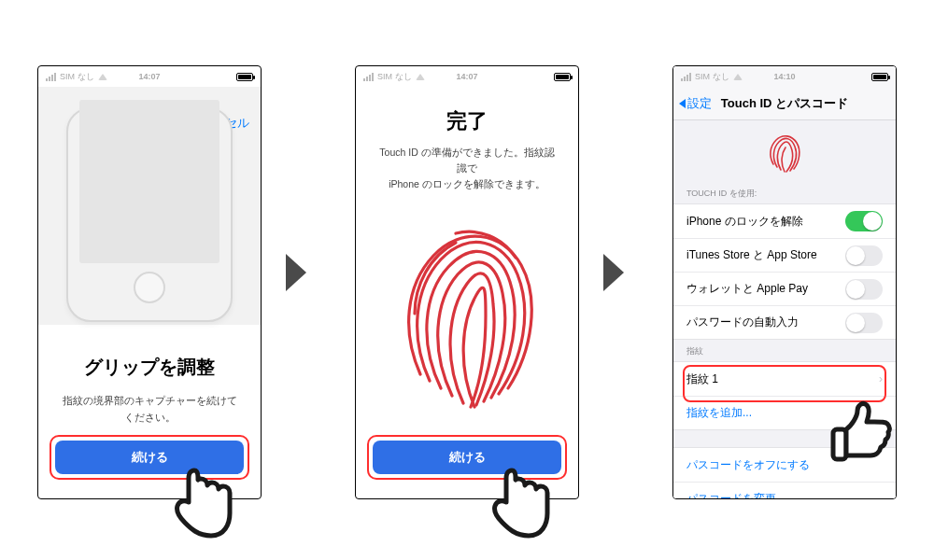  What do you see at coordinates (785, 104) in the screenshot?
I see `nav-title: Touch ID とパスコード` at bounding box center [785, 104].